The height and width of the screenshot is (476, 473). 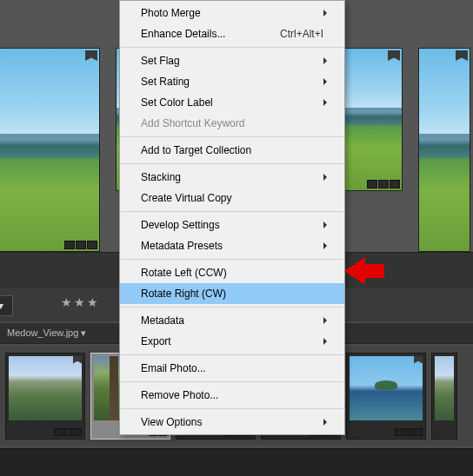 What do you see at coordinates (232, 422) in the screenshot?
I see `menu-view-options: View Options` at bounding box center [232, 422].